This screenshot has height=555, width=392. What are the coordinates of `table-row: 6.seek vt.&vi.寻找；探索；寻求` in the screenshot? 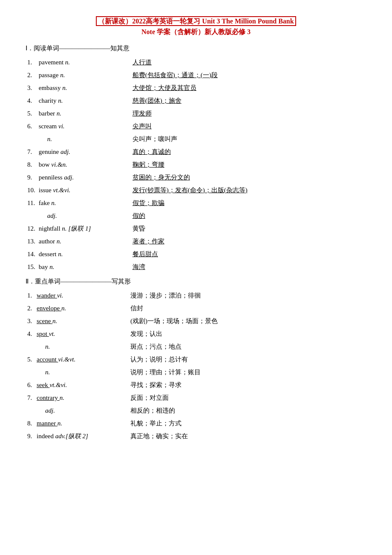 It's located at (196, 385).